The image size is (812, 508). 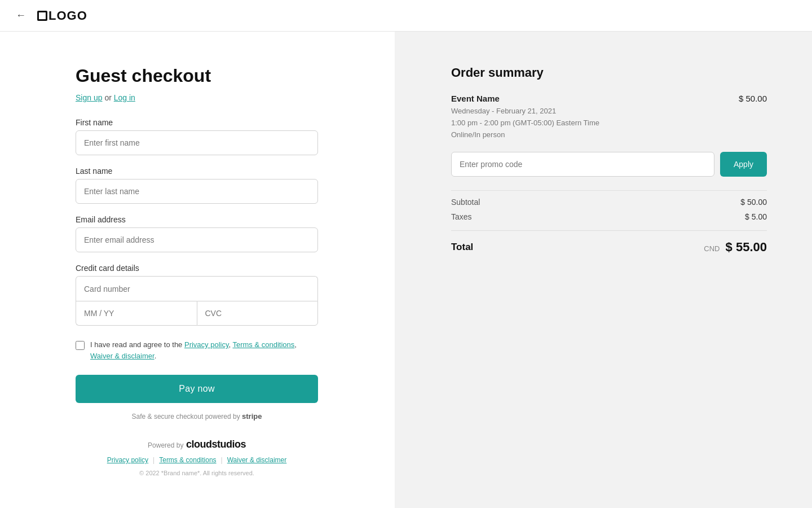 What do you see at coordinates (753, 98) in the screenshot?
I see `event-price: $ 50.00` at bounding box center [753, 98].